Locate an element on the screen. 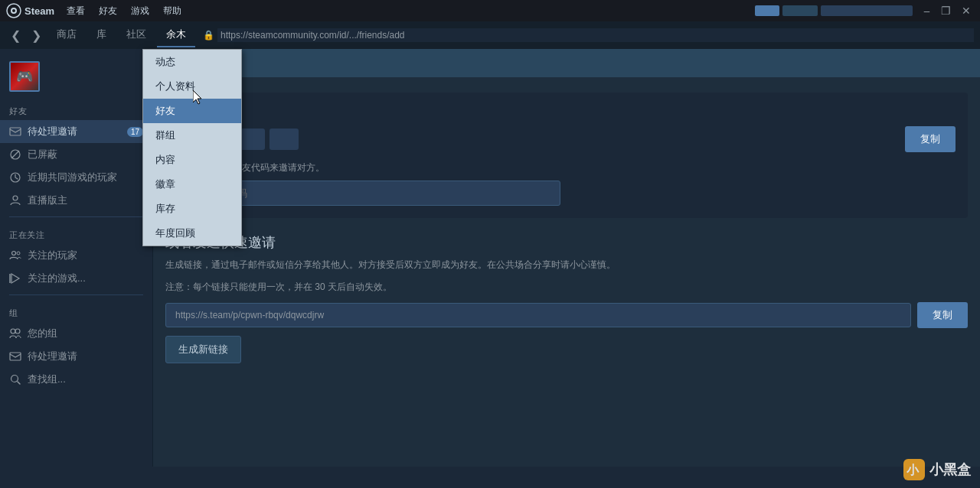 The width and height of the screenshot is (980, 488). sidebar: 🎮 好友 待处理邀请 17 已屏蔽 近期共同游戏的玩家 is located at coordinates (77, 258).